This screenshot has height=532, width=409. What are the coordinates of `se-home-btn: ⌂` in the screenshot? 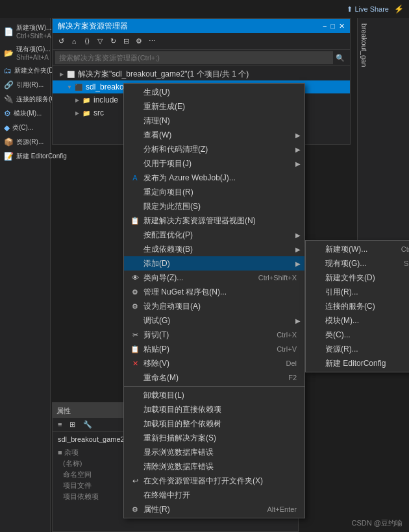 It's located at (74, 42).